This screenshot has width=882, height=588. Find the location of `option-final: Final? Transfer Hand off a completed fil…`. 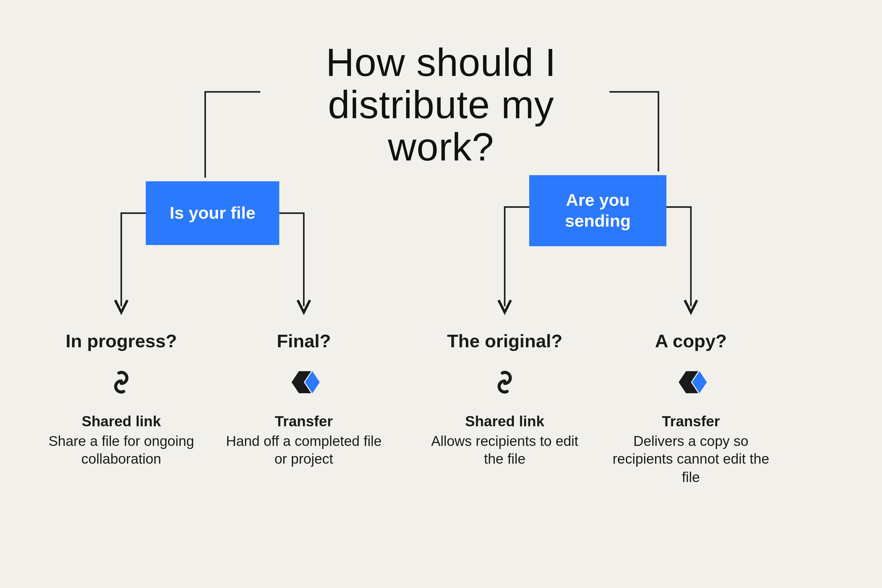

option-final: Final? Transfer Hand off a completed fil… is located at coordinates (304, 400).